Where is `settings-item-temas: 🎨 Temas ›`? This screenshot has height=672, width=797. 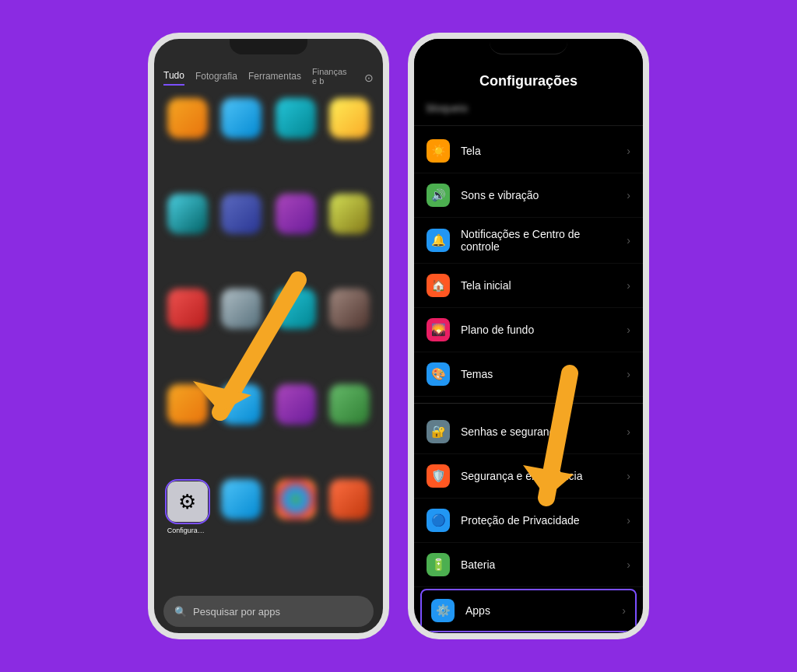 settings-item-temas: 🎨 Temas › is located at coordinates (528, 375).